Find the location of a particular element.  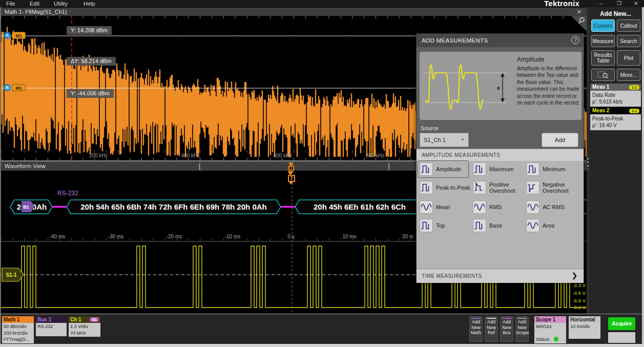

scope1-badge: Scope 1 MSO24 Status: is located at coordinates (550, 330).